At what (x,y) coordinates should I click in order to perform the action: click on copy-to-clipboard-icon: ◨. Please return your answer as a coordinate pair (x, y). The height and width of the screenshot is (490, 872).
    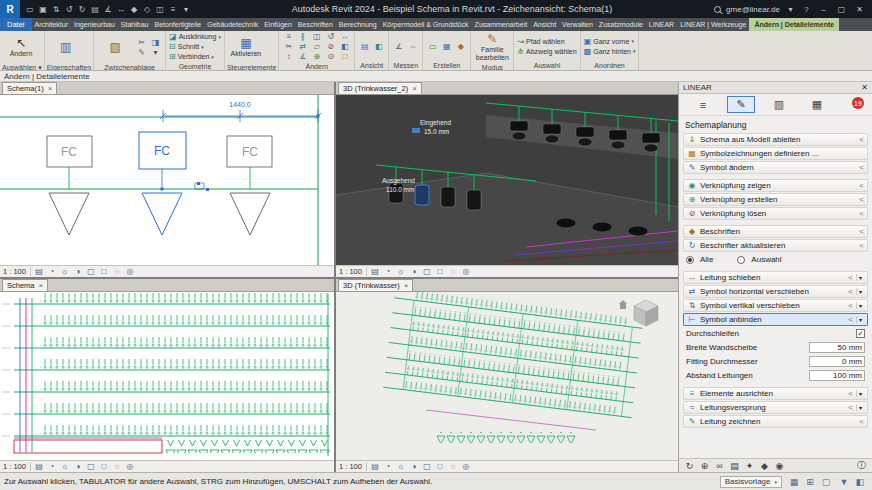
    Looking at the image, I should click on (156, 42).